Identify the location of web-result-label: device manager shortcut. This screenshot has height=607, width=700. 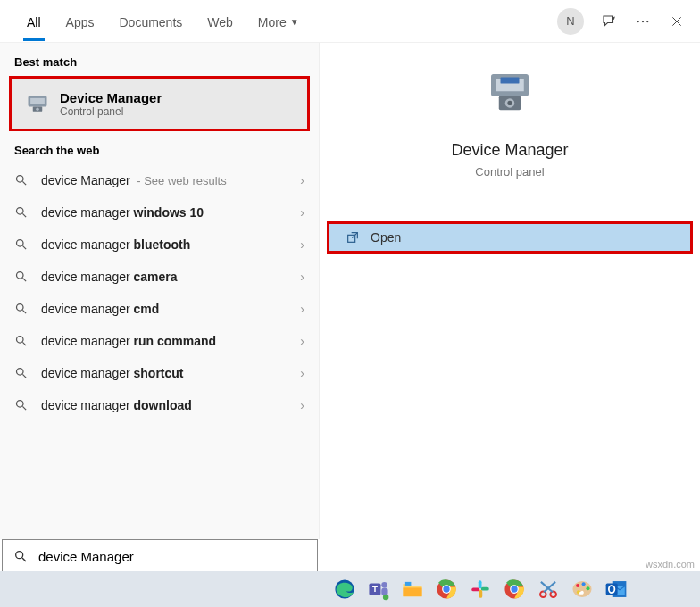
(171, 373).